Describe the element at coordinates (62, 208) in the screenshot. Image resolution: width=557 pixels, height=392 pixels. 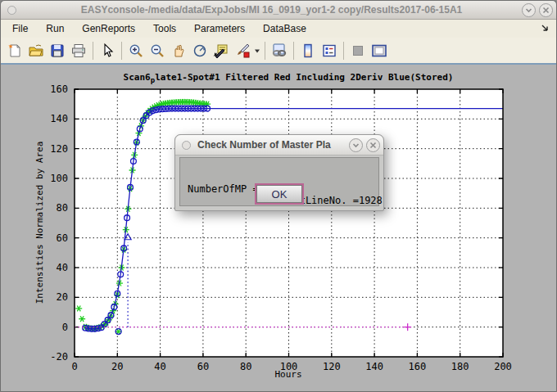
I see `y-tick-label: 80` at that location.